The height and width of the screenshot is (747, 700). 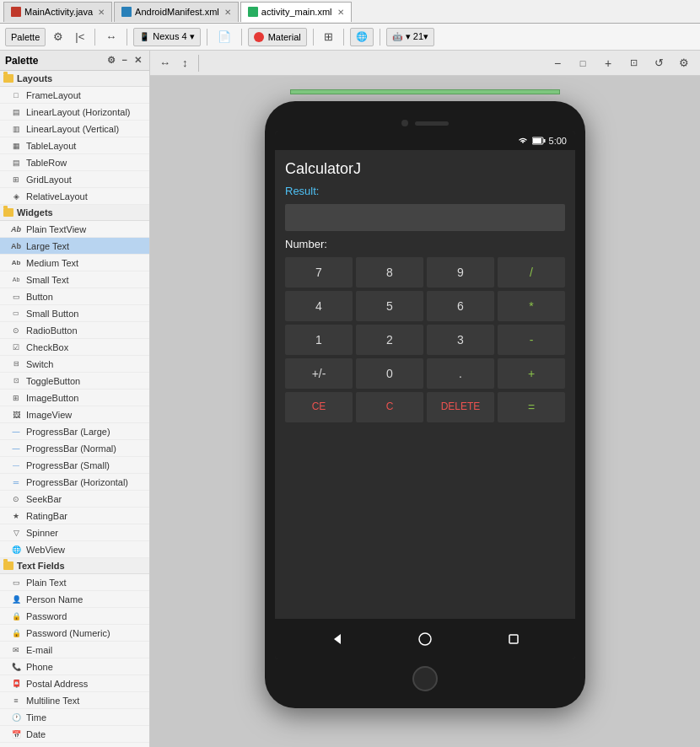 What do you see at coordinates (111, 37) in the screenshot?
I see `layout-arrow-btn: ↔` at bounding box center [111, 37].